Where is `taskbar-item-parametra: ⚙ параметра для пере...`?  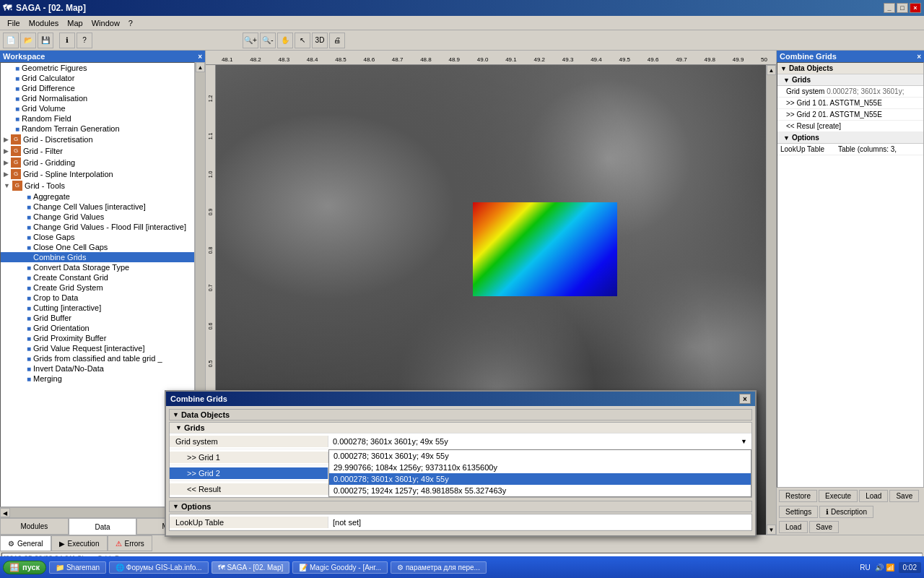 taskbar-item-parametra: ⚙ параметра для пере... is located at coordinates (439, 568).